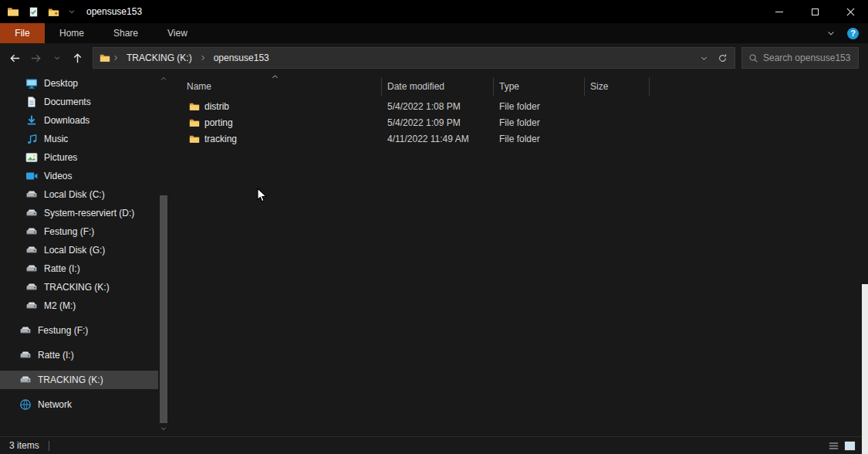  I want to click on file-name: porting, so click(219, 123).